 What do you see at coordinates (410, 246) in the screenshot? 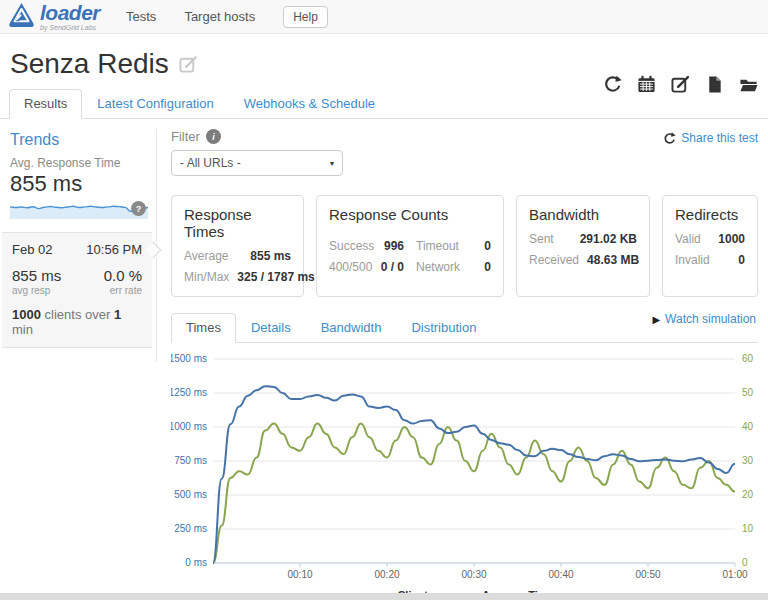
I see `response-counts-card: Response Counts Success996 400/5000 / 0 …` at bounding box center [410, 246].